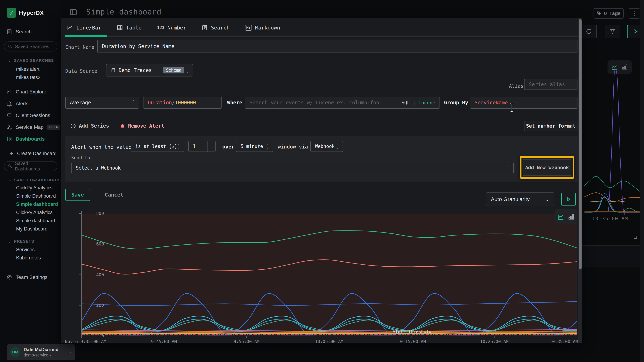  Describe the element at coordinates (322, 159) in the screenshot. I see `alert-config-panel: Alert when the value is at least (≥) ⌃⌄ …` at that location.